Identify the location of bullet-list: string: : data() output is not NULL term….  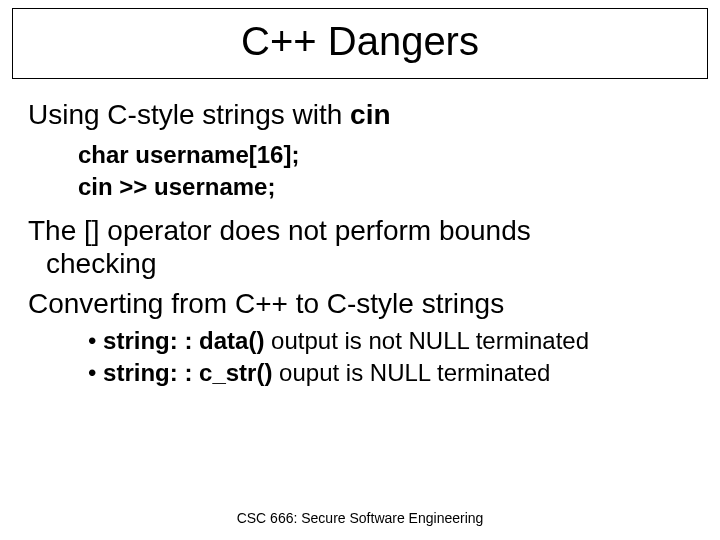
(389, 357).